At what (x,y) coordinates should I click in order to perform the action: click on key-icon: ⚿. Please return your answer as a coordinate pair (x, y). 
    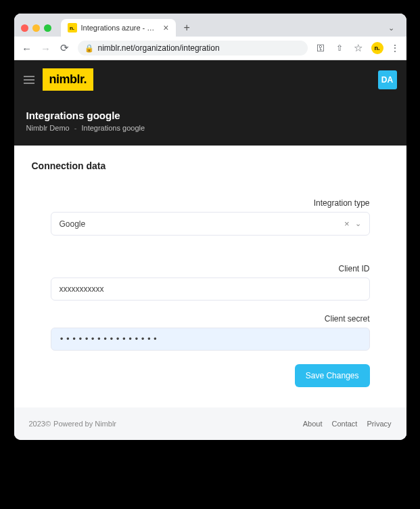
    Looking at the image, I should click on (321, 48).